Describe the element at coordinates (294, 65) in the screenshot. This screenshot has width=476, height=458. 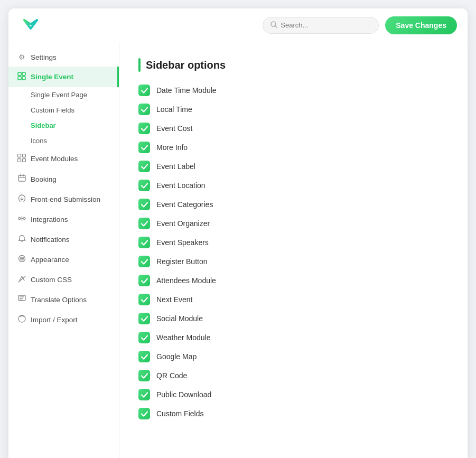
I see `section-title: Sidebar options` at that location.